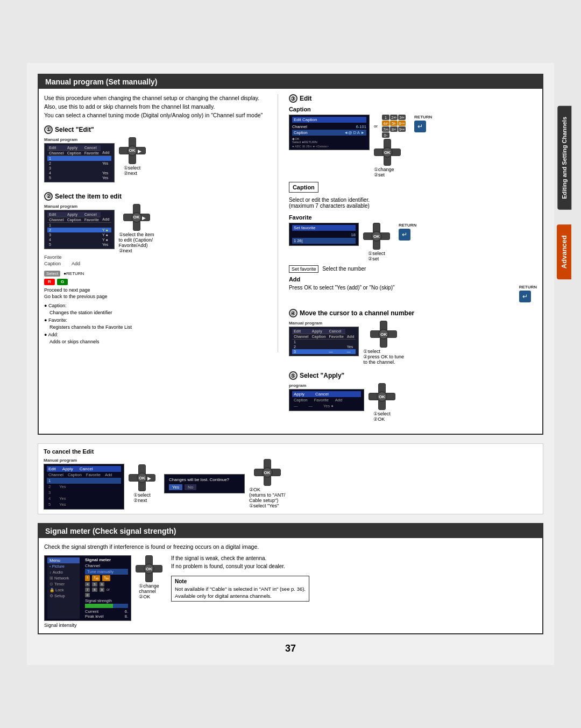 Image resolution: width=581 pixels, height=728 pixels. Describe the element at coordinates (413, 146) in the screenshot. I see `caption-diagram: Edit Caption Channel 6-101 Caption ◄@ D …` at that location.